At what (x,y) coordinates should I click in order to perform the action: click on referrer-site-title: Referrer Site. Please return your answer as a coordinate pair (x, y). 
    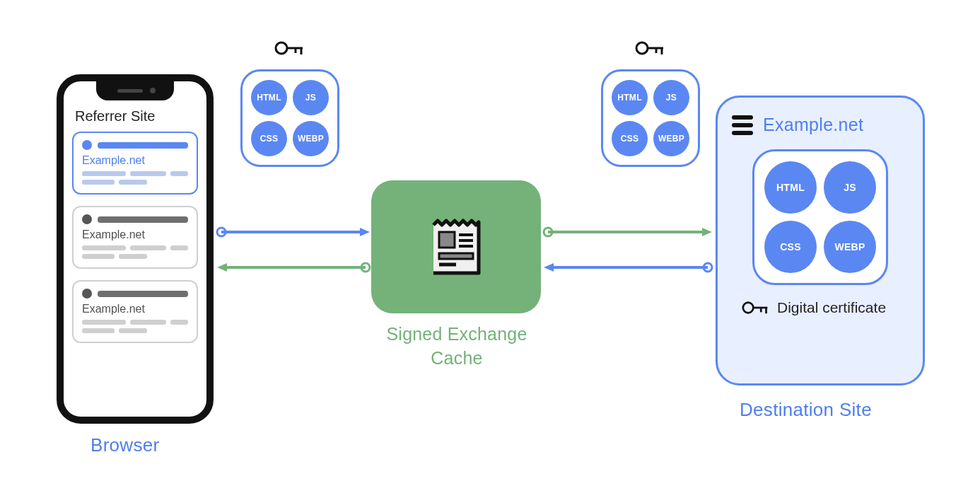
    Looking at the image, I should click on (136, 116).